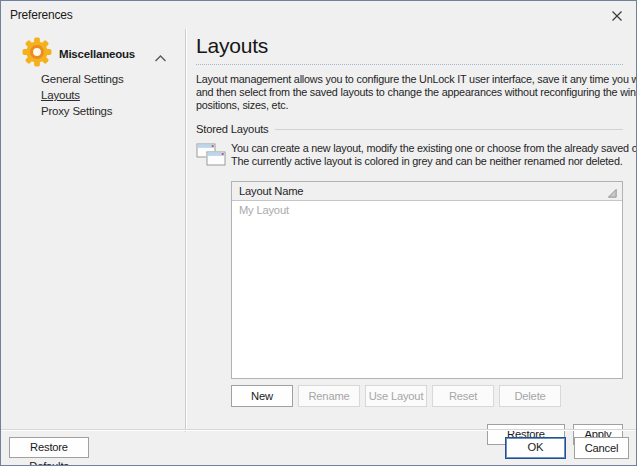  What do you see at coordinates (329, 396) in the screenshot?
I see `rename-button: Rename` at bounding box center [329, 396].